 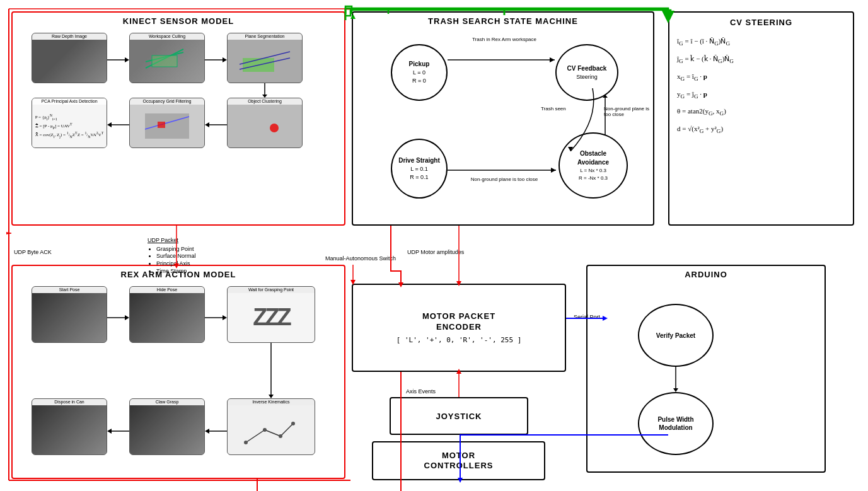 What do you see at coordinates (271, 318) in the screenshot?
I see `wait-grasping-content: ZZZ` at bounding box center [271, 318].